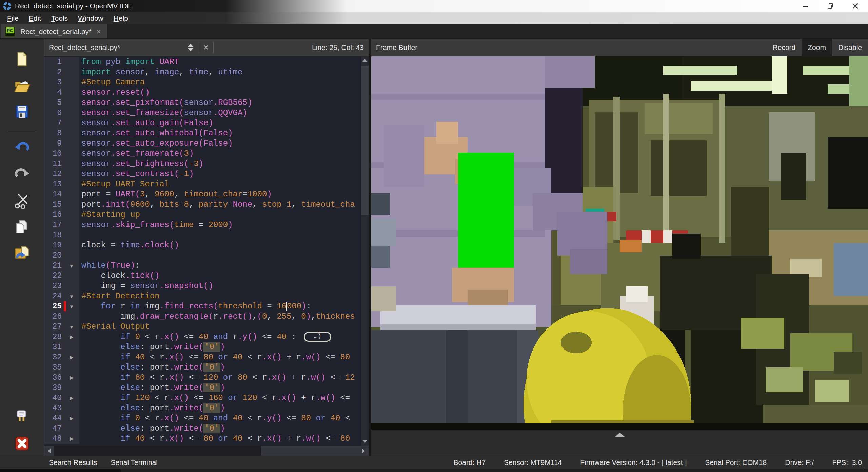  Describe the element at coordinates (434, 462) in the screenshot. I see `bottom-bar: Search ResultsSerial Terminal Board: H7S…` at that location.